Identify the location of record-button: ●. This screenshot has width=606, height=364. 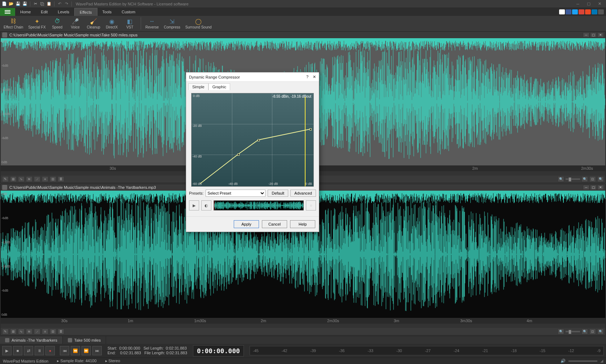
(50, 351).